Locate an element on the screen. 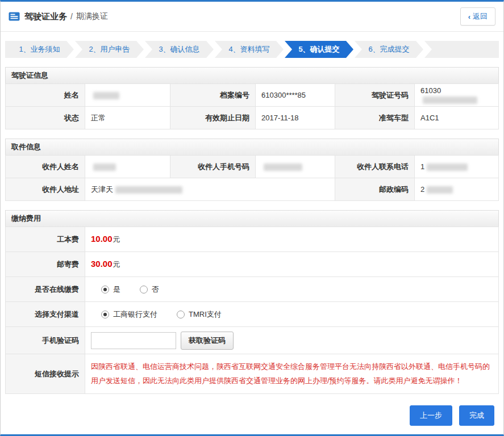 The height and width of the screenshot is (436, 504). license-no-value: 61030 is located at coordinates (457, 95).